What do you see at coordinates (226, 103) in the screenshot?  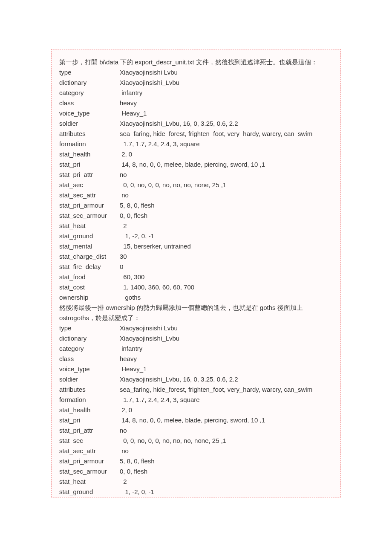 I see `config-value: heavy` at bounding box center [226, 103].